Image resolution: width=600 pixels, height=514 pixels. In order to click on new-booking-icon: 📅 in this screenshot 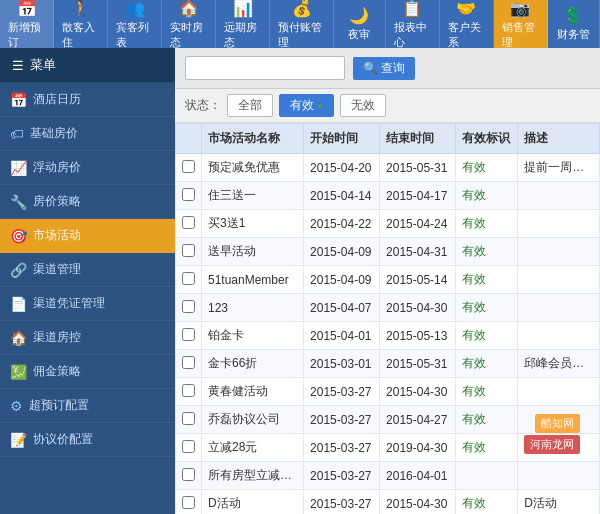, I will do `click(27, 9)`.